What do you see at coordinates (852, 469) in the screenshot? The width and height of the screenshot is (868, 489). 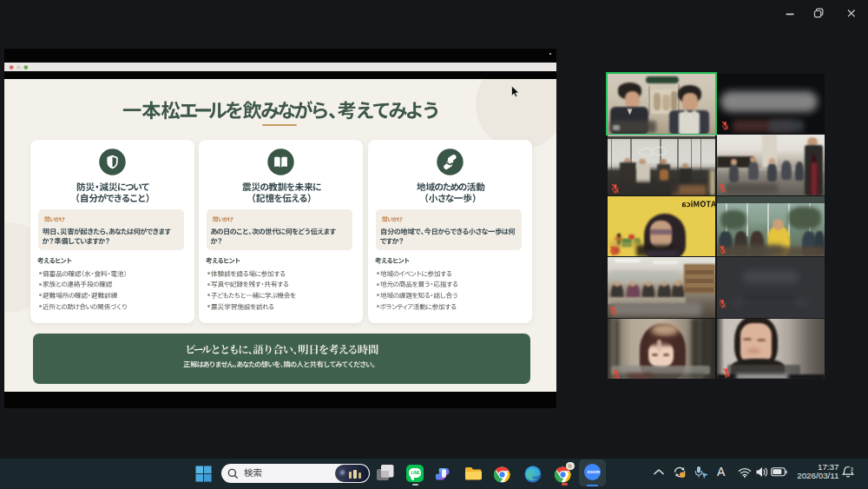 I see `svg-text: 3` at bounding box center [852, 469].